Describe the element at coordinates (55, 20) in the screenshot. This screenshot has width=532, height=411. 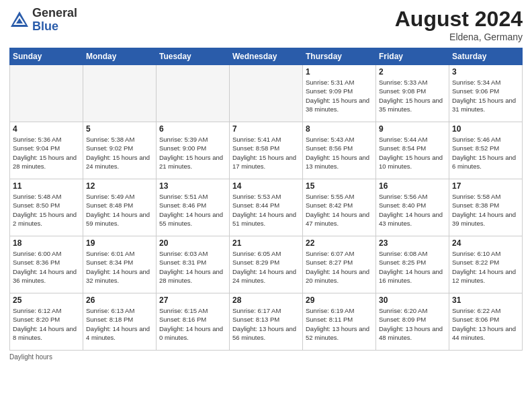
I see `logo-text: General Blue` at that location.